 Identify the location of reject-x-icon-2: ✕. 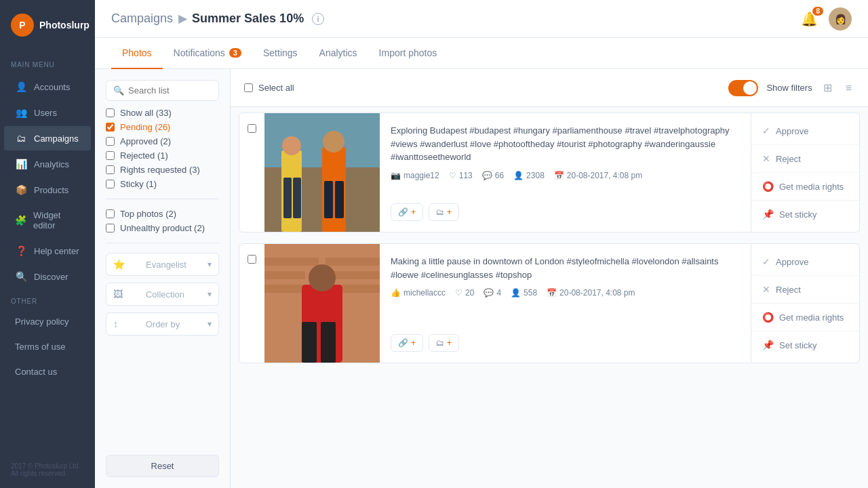
(766, 289).